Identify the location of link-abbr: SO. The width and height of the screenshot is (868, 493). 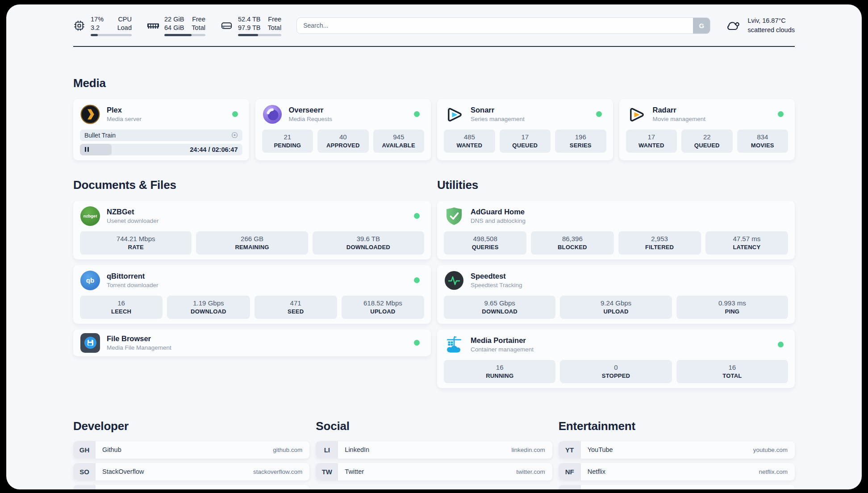
(84, 472).